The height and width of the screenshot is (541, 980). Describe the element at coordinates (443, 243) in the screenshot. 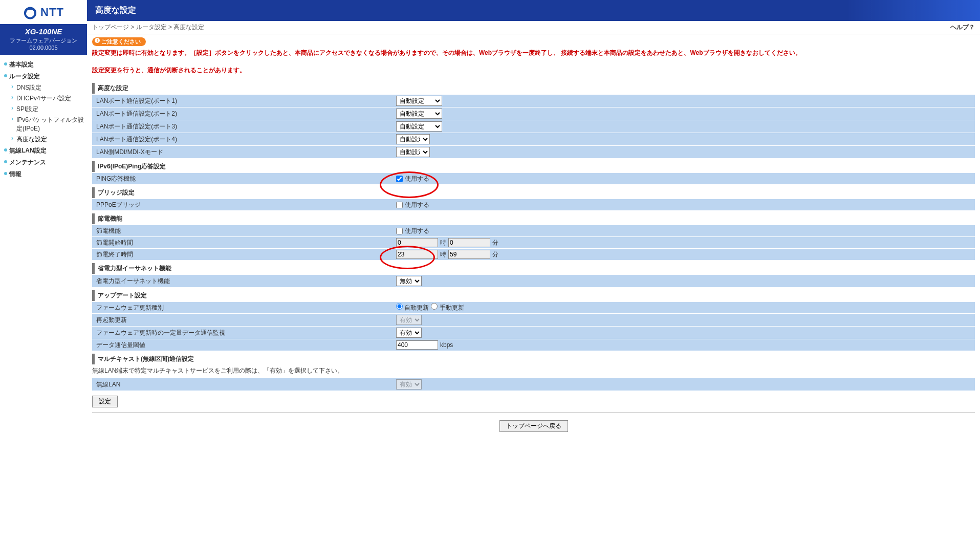

I see `unit-h-1: 時` at that location.